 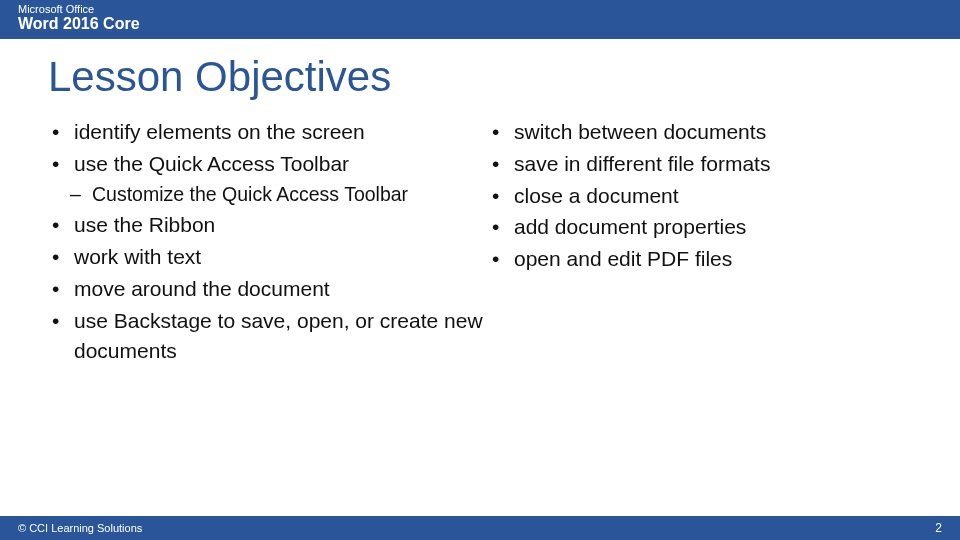 What do you see at coordinates (698, 196) in the screenshot?
I see `objectives-list-right: switch between documents save in differe…` at bounding box center [698, 196].